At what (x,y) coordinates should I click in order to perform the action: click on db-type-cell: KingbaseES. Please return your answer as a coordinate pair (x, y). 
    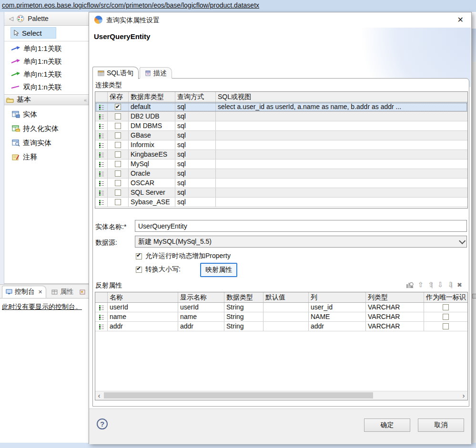
    Looking at the image, I should click on (152, 154).